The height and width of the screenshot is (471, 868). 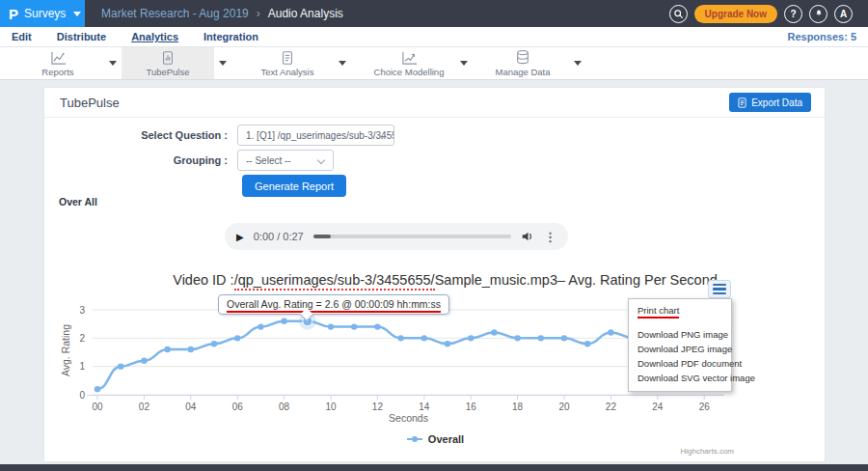 I want to click on svg-text: 22, so click(x=611, y=407).